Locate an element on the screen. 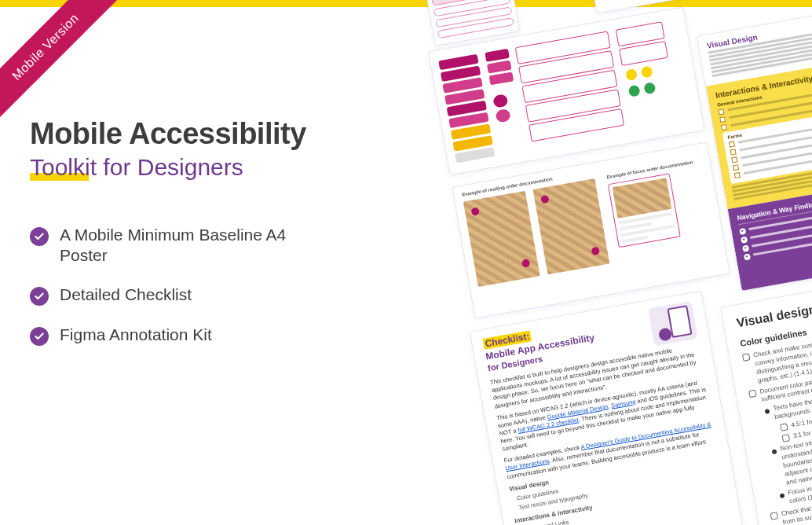 This screenshot has width=812, height=525. focus-order-mini is located at coordinates (644, 211).